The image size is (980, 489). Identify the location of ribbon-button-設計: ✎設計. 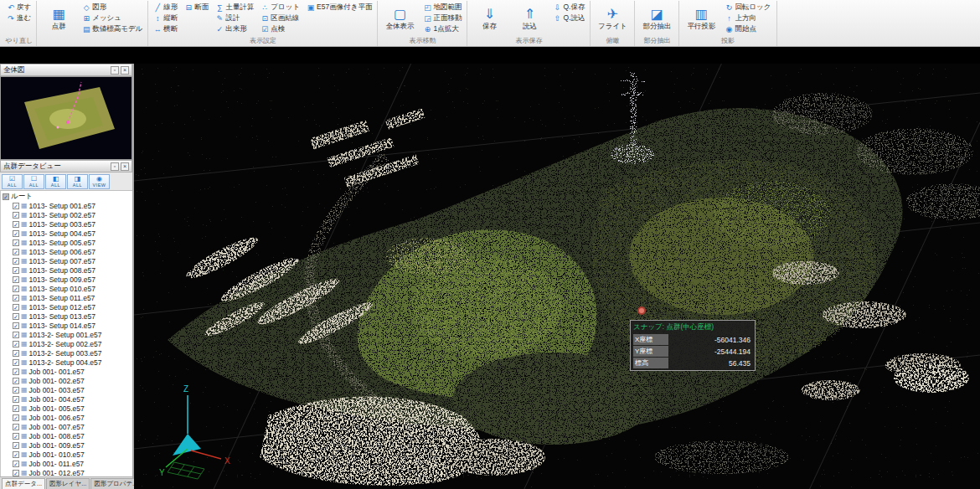
(235, 18).